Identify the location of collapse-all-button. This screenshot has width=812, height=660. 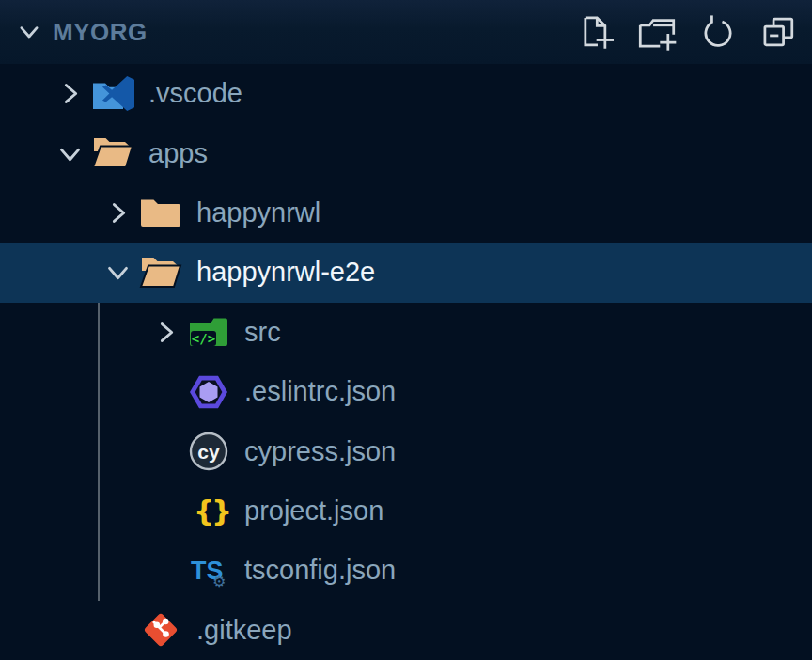
(778, 32).